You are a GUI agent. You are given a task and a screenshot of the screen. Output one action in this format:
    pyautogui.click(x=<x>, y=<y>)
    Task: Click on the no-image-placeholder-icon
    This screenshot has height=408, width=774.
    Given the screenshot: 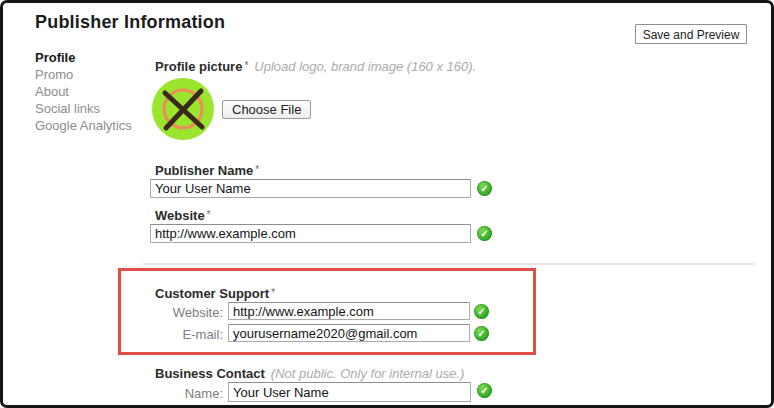 What is the action you would take?
    pyautogui.click(x=183, y=109)
    